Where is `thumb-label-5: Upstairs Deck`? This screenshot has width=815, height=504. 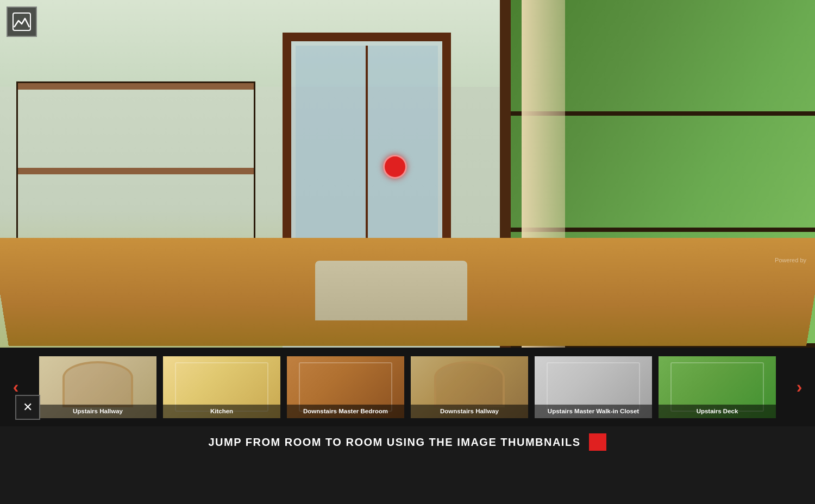 thumb-label-5: Upstairs Deck is located at coordinates (717, 412).